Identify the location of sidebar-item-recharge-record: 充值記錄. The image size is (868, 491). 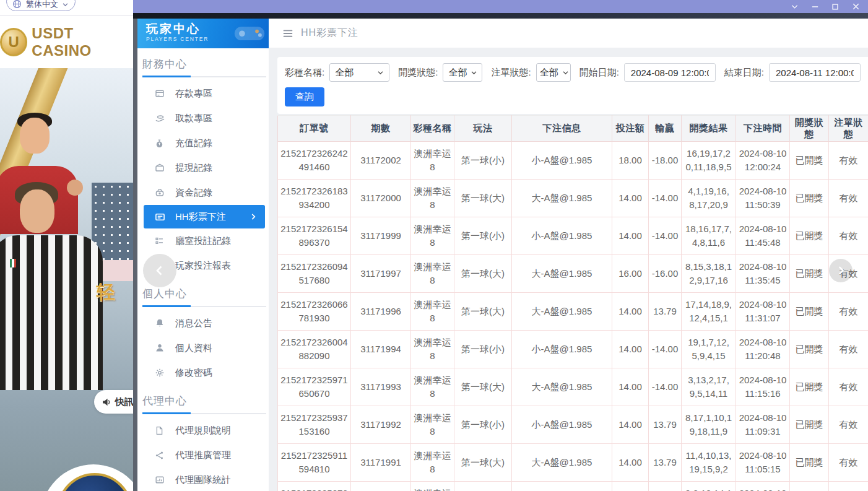
(203, 143).